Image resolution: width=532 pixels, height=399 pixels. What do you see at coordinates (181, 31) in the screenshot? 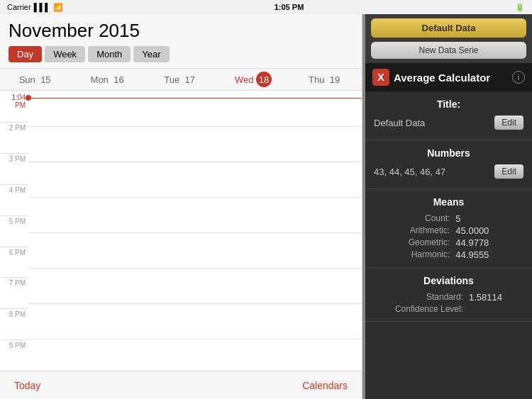
I see `calendar-title: November 2015` at bounding box center [181, 31].